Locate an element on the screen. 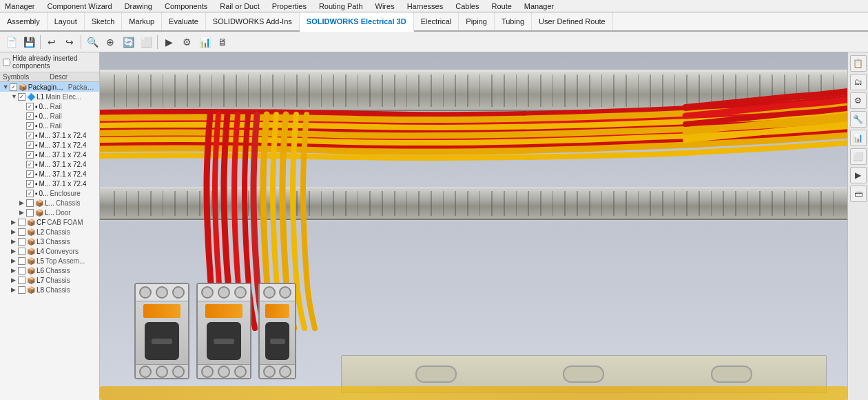  tab-user-defined: User Defined Route is located at coordinates (572, 21).